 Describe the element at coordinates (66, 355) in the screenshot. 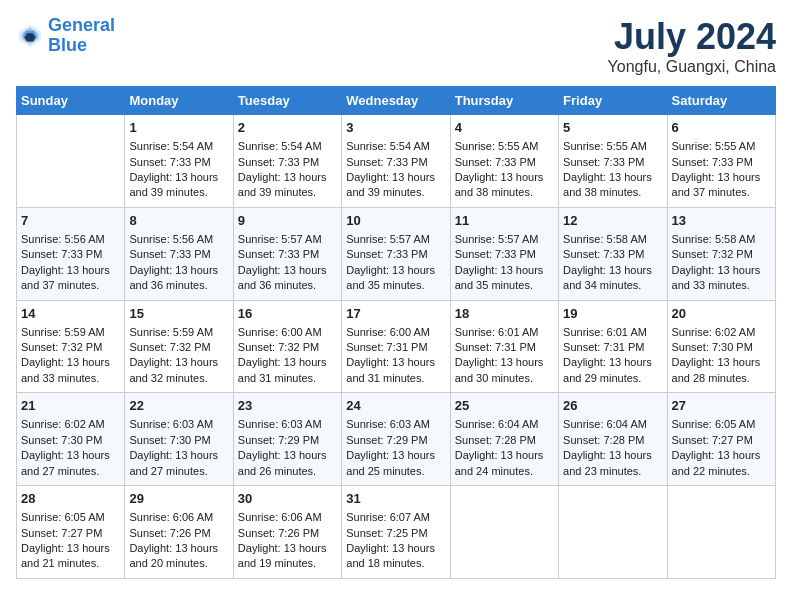

I see `day-info: Sunrise: 5:59 AM Sunset: 7:32 PM Dayligh…` at that location.